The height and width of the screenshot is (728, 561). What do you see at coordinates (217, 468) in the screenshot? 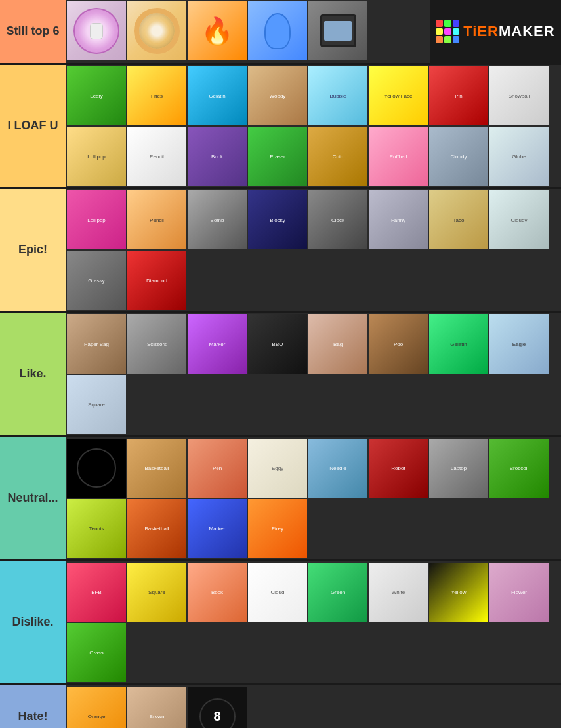
I see `list-item: Pen` at bounding box center [217, 468].